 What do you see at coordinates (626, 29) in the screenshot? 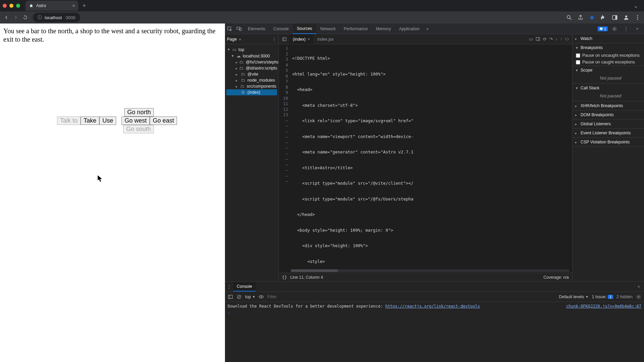
I see `devtools-menu-icon: ⋮` at bounding box center [626, 29].